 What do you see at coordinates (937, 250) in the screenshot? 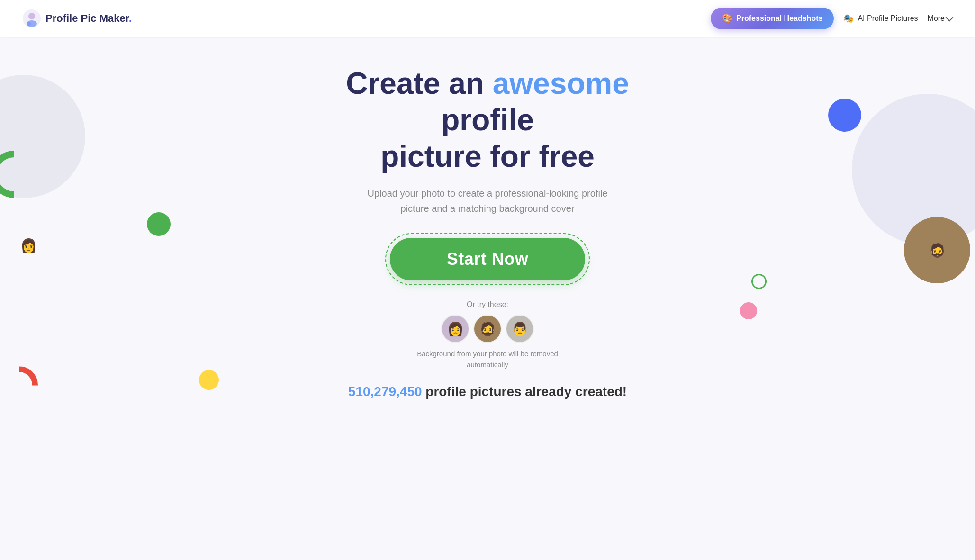
I see `side-avatar-man: 🧔` at bounding box center [937, 250].